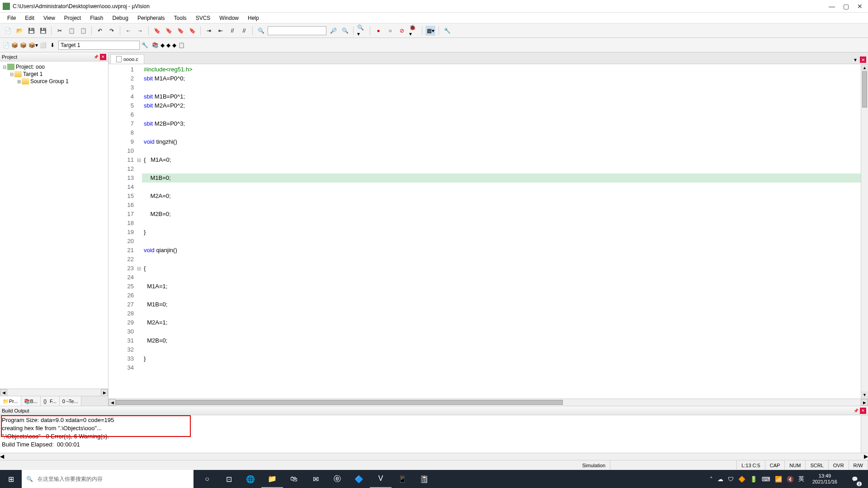 The height and width of the screenshot is (488, 868). What do you see at coordinates (294, 479) in the screenshot?
I see `store-icon: 🛍` at bounding box center [294, 479].